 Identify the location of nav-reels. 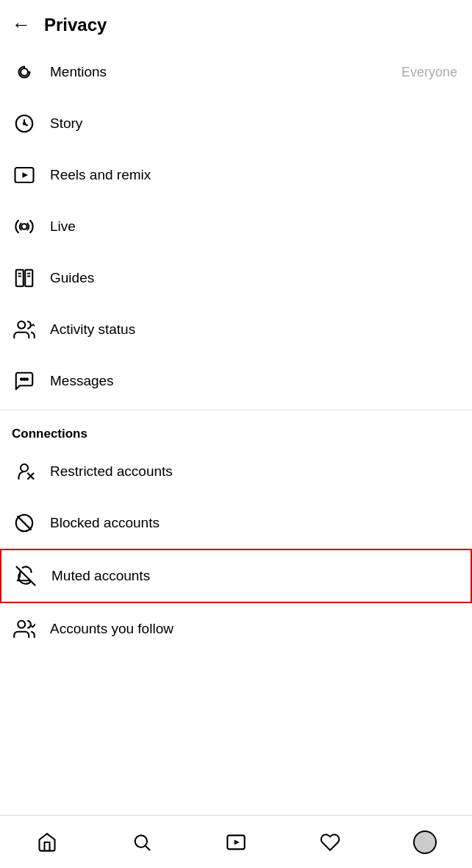
(236, 842).